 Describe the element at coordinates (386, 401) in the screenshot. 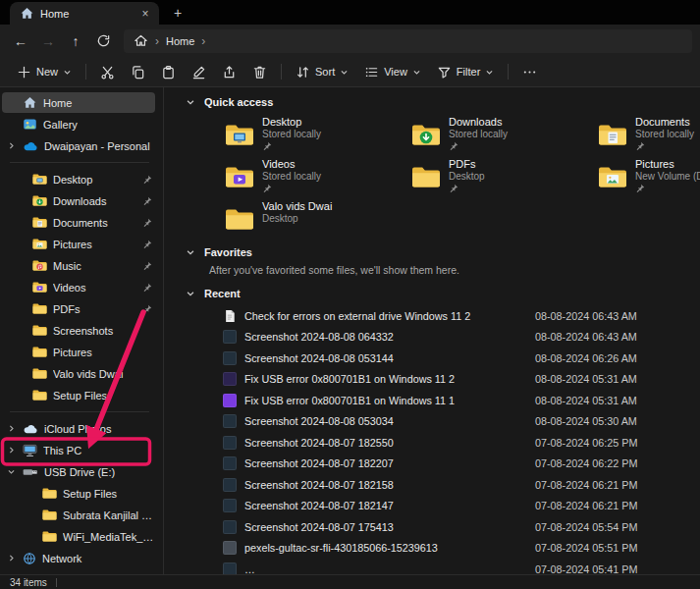

I see `file-name: Fix USB error 0x800701B1 on Windows 11 1` at that location.